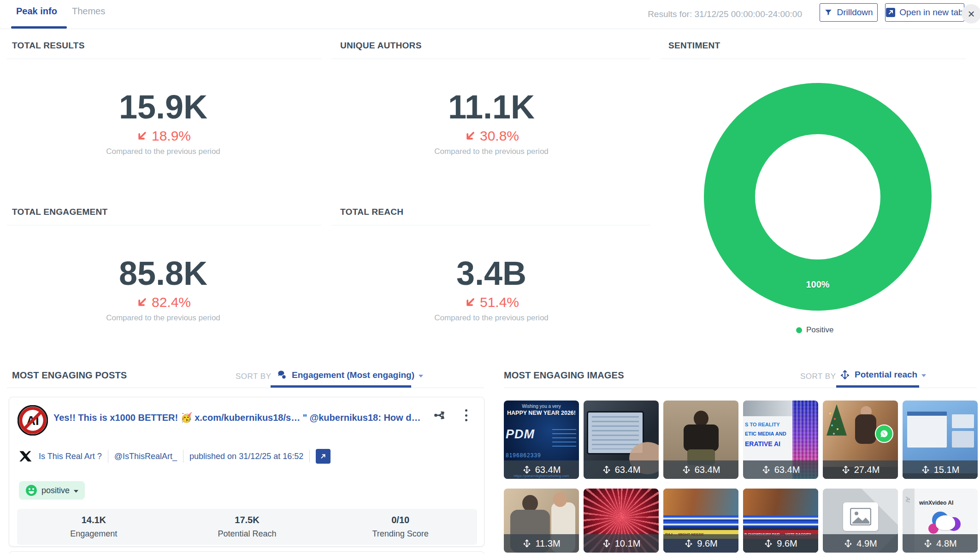 The width and height of the screenshot is (980, 554). I want to click on most-engaging-posts-title: MOST ENGAGING POSTS, so click(69, 375).